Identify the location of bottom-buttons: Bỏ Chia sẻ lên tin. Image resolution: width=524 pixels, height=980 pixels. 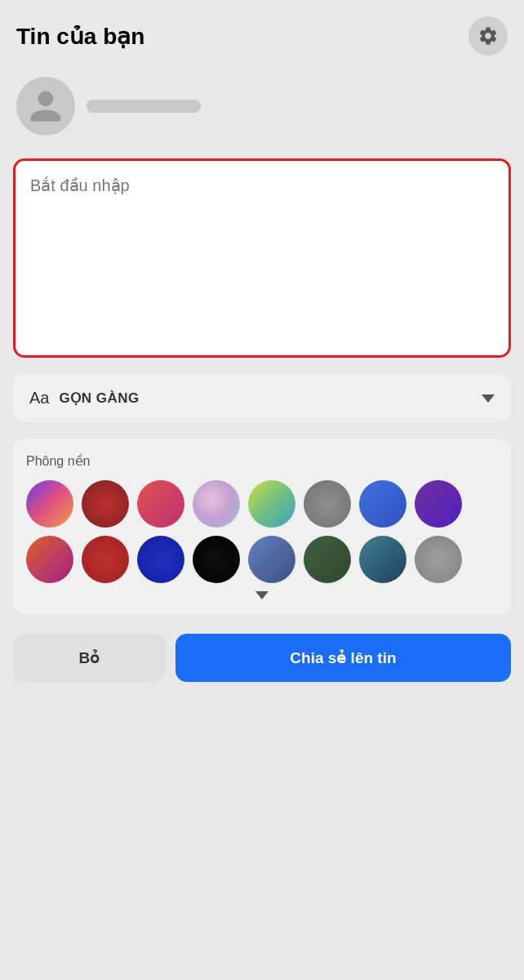
(262, 666).